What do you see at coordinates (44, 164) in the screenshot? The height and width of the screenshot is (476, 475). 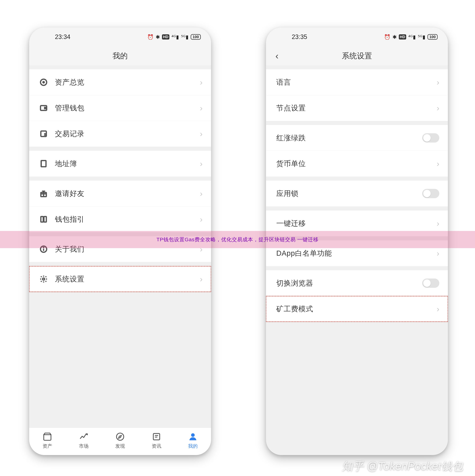 I see `book-icon` at bounding box center [44, 164].